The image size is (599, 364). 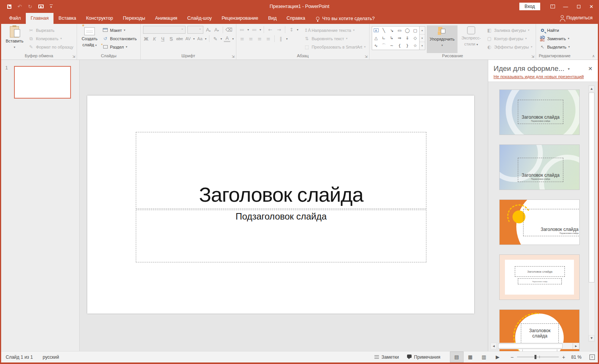 What do you see at coordinates (195, 30) in the screenshot?
I see `font-size-combobox` at bounding box center [195, 30].